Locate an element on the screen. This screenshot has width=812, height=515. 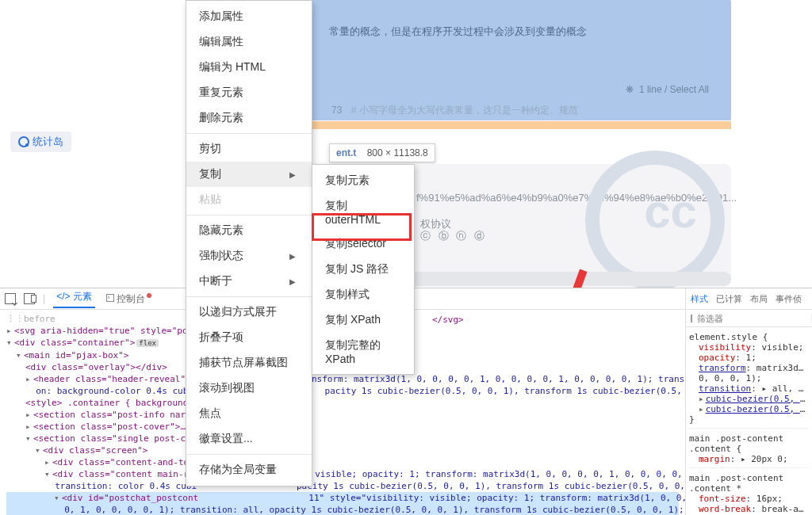
menu-edit-attribute: 编辑属性 is located at coordinates (249, 42).